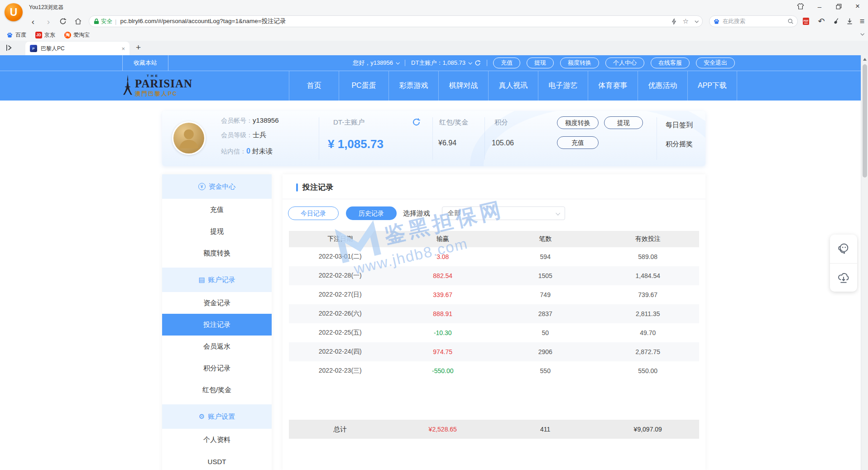 The height and width of the screenshot is (470, 868). I want to click on nav-item: 真人视讯, so click(513, 86).